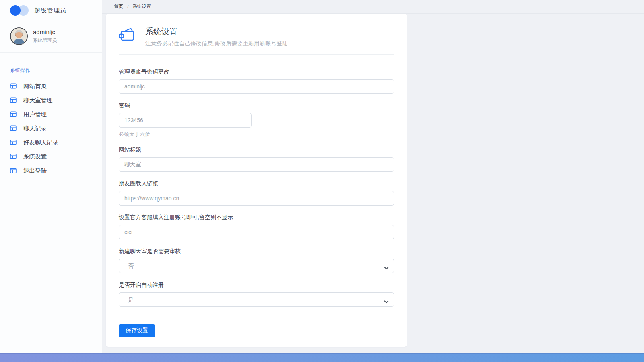  What do you see at coordinates (256, 72) in the screenshot?
I see `admin-account-label: 管理员账号密码更改` at bounding box center [256, 72].